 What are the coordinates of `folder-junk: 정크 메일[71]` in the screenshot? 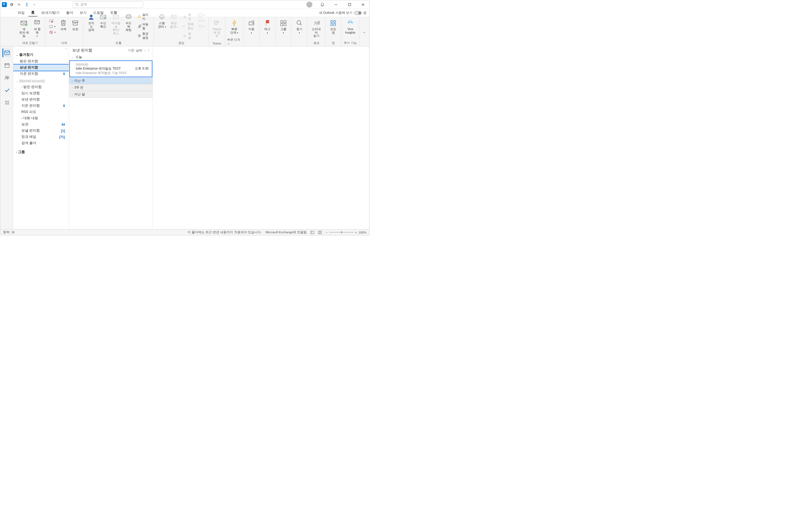 It's located at (41, 137).